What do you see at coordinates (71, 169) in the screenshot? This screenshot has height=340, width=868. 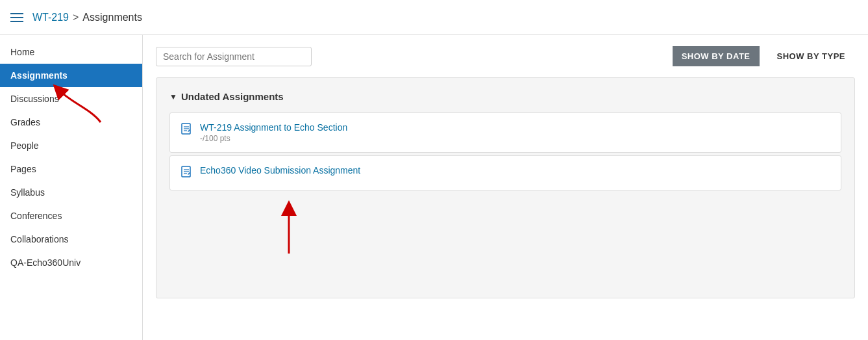 I see `sidebar-item-pages: Pages` at bounding box center [71, 169].